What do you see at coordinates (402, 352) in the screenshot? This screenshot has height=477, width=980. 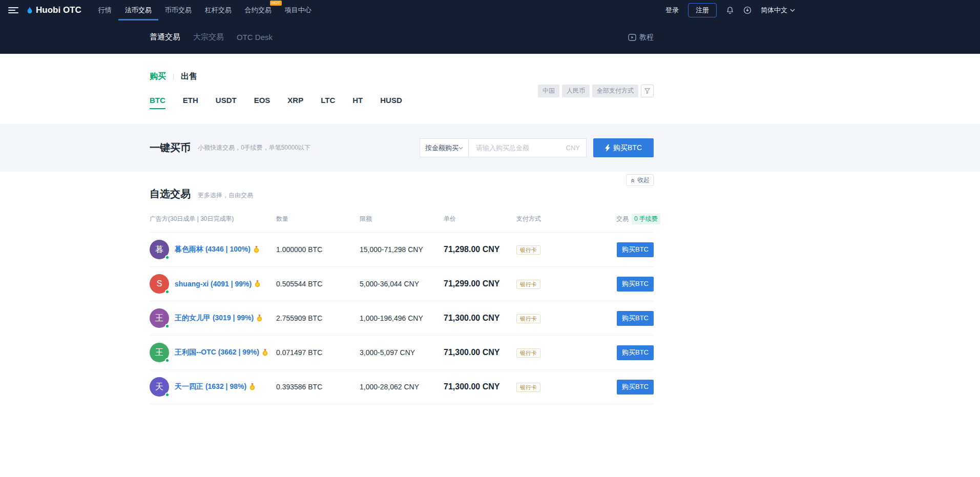 I see `offer-limit: 3,000-5,097 CNY` at bounding box center [402, 352].